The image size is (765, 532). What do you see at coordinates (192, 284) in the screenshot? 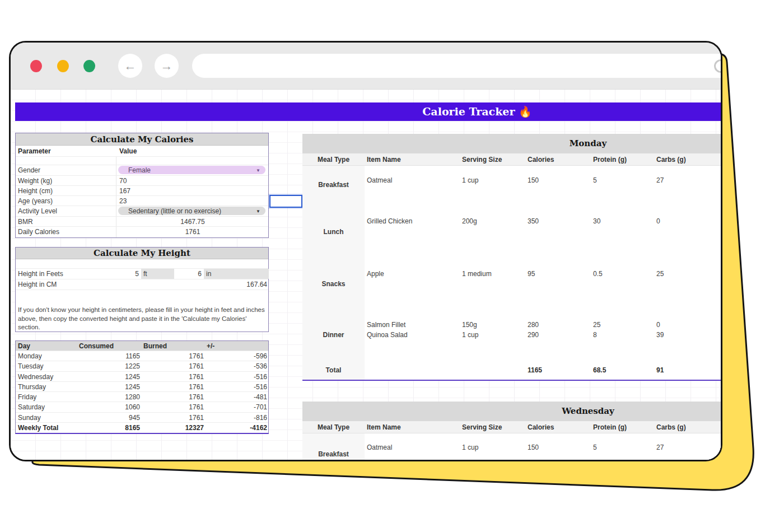
I see `cm-value: 167.64` at bounding box center [192, 284].